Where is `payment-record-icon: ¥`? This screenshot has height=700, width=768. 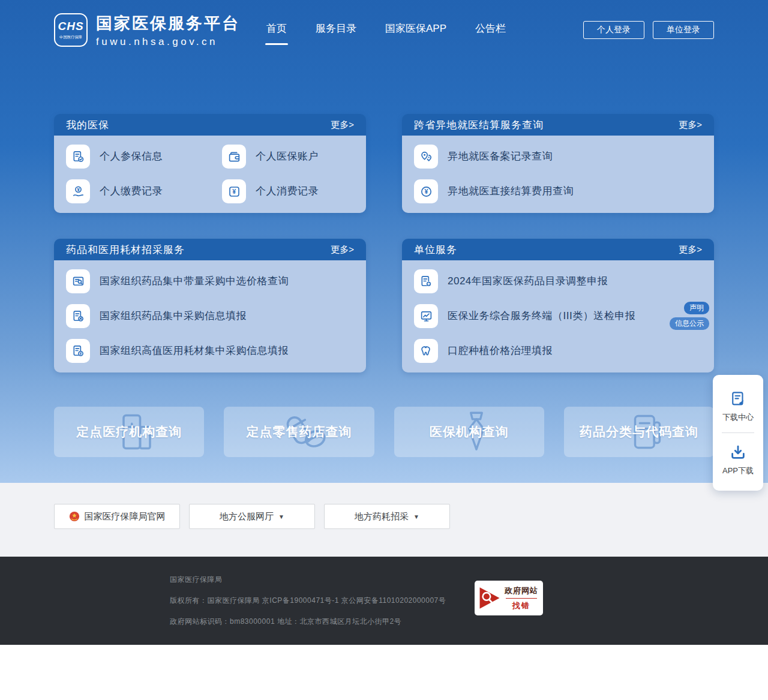
payment-record-icon: ¥ is located at coordinates (78, 191).